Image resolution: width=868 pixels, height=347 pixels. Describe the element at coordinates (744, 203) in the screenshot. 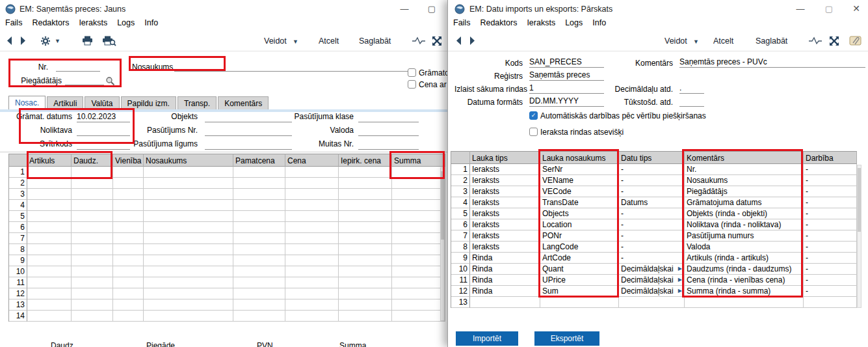

I see `table-cell: Grāmatojuma datums` at that location.